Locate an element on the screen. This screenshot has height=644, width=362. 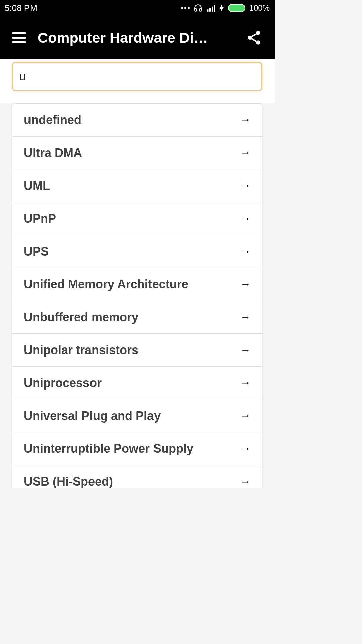
list-item-label: Universal Plug and Play is located at coordinates (92, 416).